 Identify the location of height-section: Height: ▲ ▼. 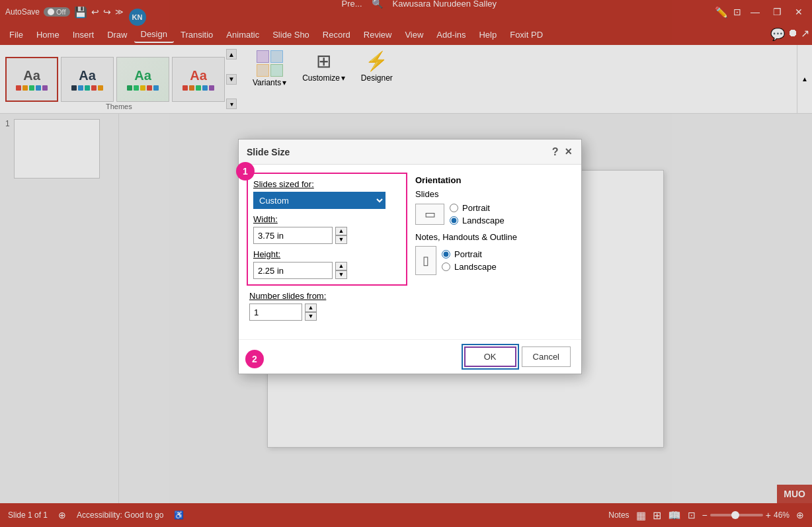
(327, 264).